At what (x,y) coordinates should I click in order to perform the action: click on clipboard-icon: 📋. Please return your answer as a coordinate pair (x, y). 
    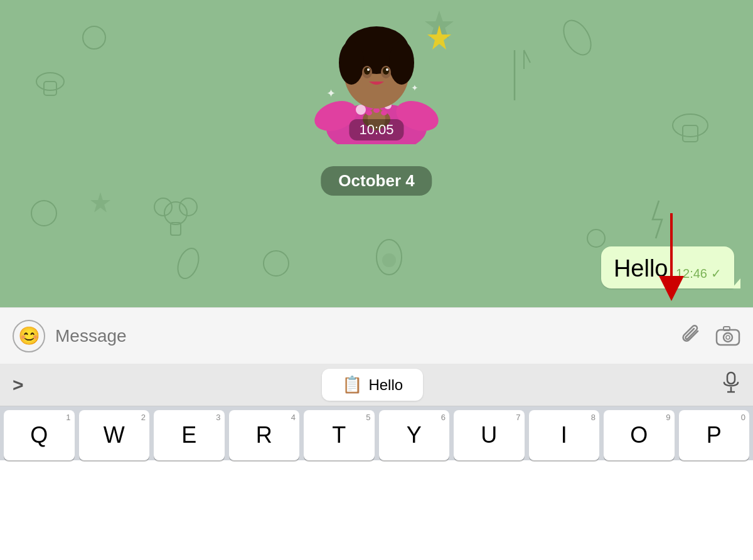
    Looking at the image, I should click on (352, 385).